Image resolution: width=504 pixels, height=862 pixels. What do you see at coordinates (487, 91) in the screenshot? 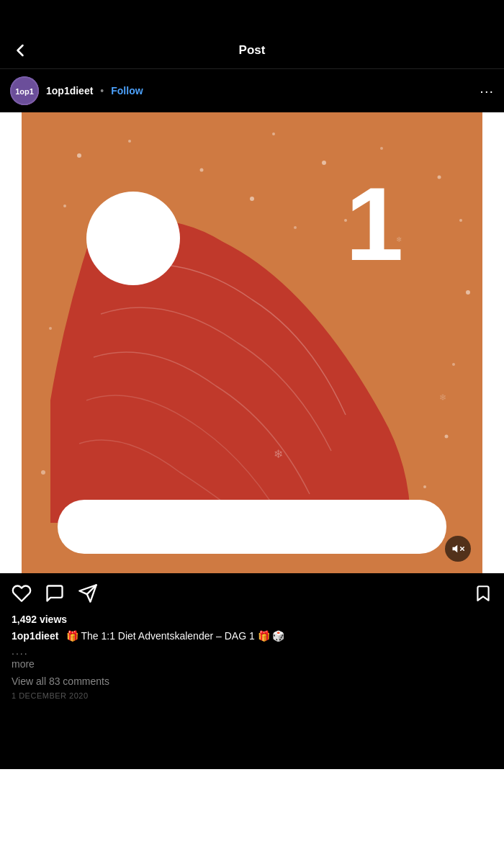
I see `more-options-button: ···` at bounding box center [487, 91].